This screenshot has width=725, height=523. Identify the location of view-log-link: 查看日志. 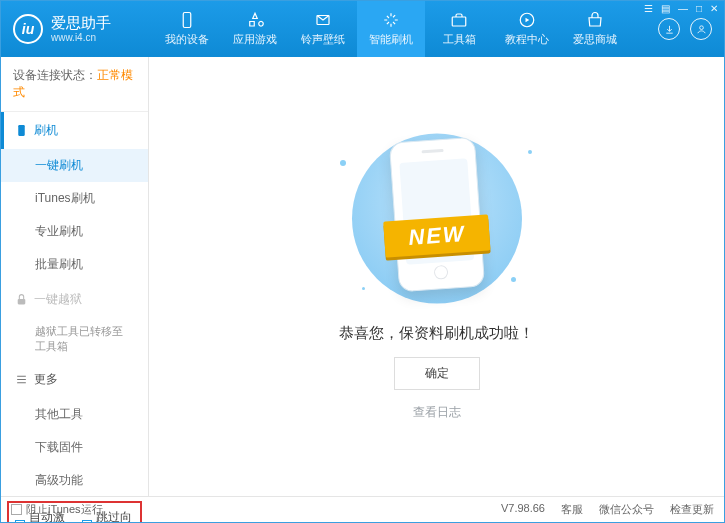
(437, 412).